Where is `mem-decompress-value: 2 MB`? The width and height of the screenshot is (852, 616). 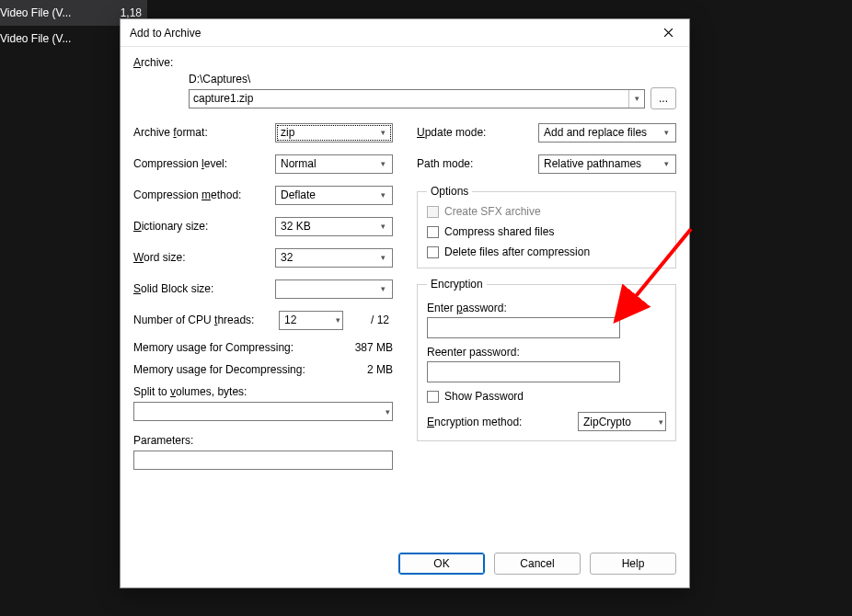 mem-decompress-value: 2 MB is located at coordinates (380, 370).